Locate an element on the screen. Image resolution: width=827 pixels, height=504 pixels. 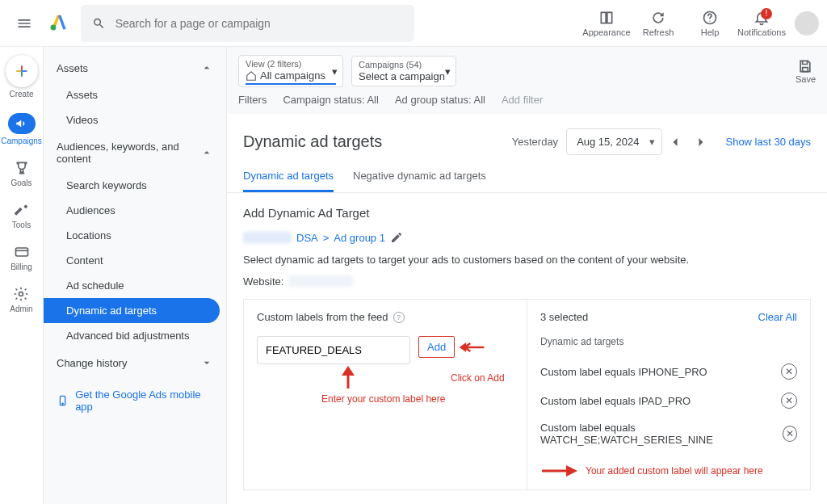
refresh-button: Refresh is located at coordinates (658, 23).